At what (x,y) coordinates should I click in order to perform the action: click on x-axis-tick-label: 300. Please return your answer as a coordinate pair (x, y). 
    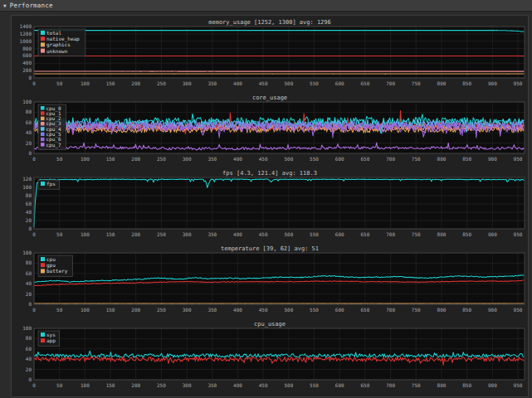
    Looking at the image, I should click on (188, 159).